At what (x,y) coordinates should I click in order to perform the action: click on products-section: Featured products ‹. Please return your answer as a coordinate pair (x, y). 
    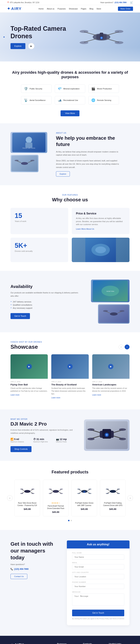
    Looking at the image, I should click on (70, 496).